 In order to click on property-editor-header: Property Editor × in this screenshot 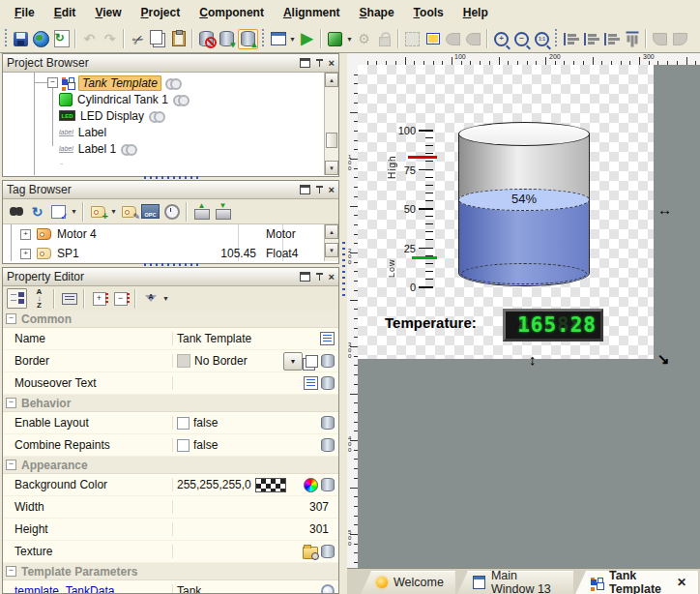, I will do `click(170, 277)`.